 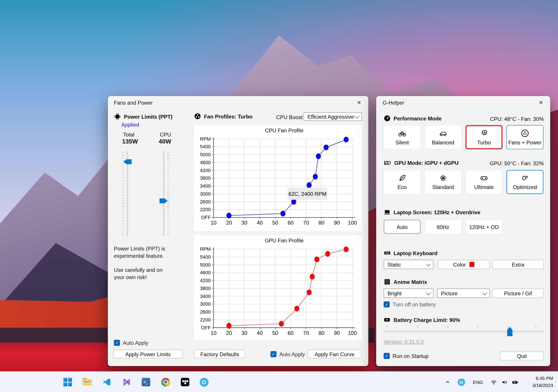 I want to click on terminal-button: >_, so click(x=146, y=382).